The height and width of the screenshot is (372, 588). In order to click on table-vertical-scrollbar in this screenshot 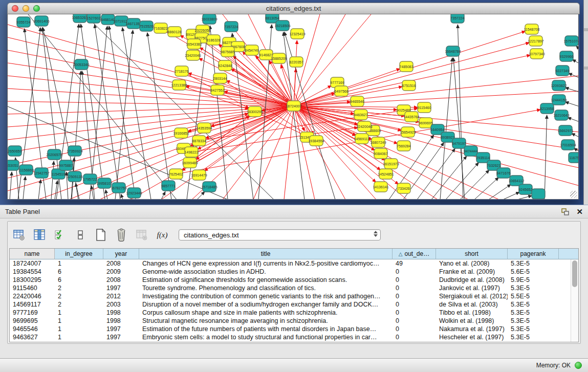, I will do `click(574, 301)`.